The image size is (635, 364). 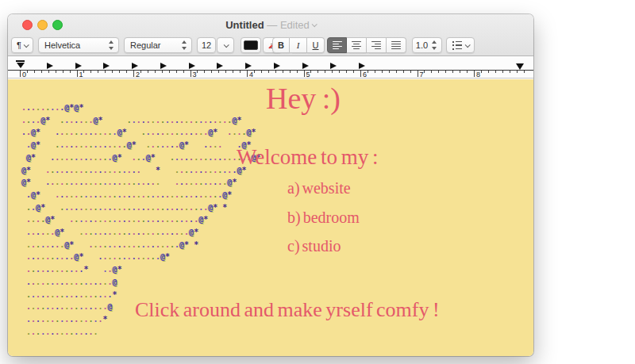 I want to click on paragraph-style-button: ¶, so click(x=22, y=45).